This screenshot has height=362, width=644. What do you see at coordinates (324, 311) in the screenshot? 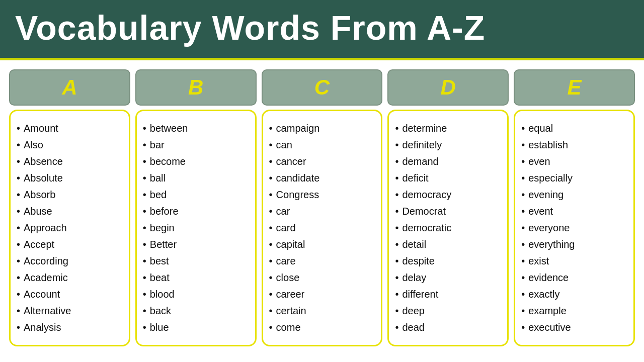
I see `list-item: certain` at bounding box center [324, 311].